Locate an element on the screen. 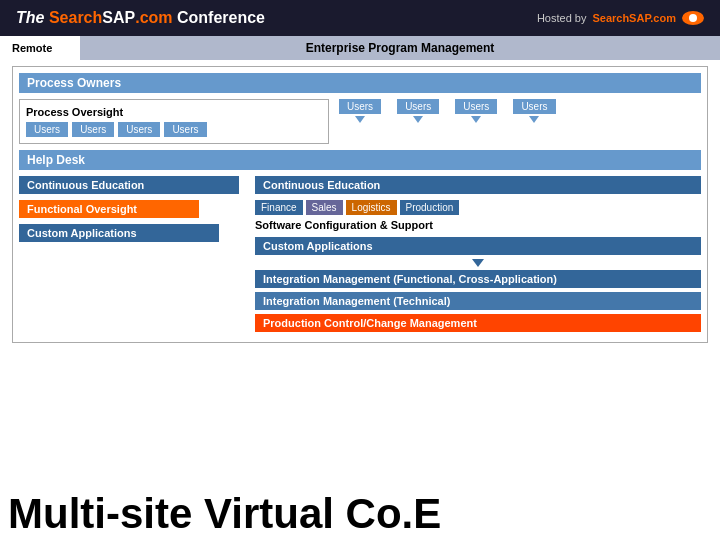  searchsap-brand: SearchSAP.com is located at coordinates (634, 18).